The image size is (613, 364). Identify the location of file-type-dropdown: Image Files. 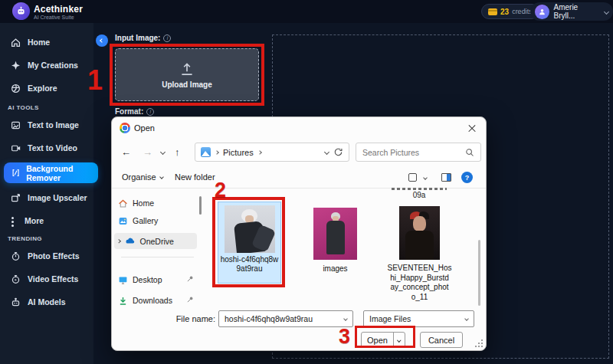
(418, 319).